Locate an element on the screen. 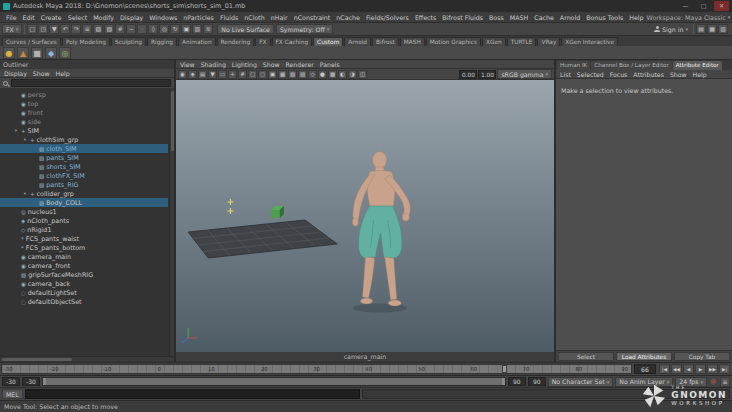 The width and height of the screenshot is (732, 412). gamma-field: 1.00 is located at coordinates (487, 74).